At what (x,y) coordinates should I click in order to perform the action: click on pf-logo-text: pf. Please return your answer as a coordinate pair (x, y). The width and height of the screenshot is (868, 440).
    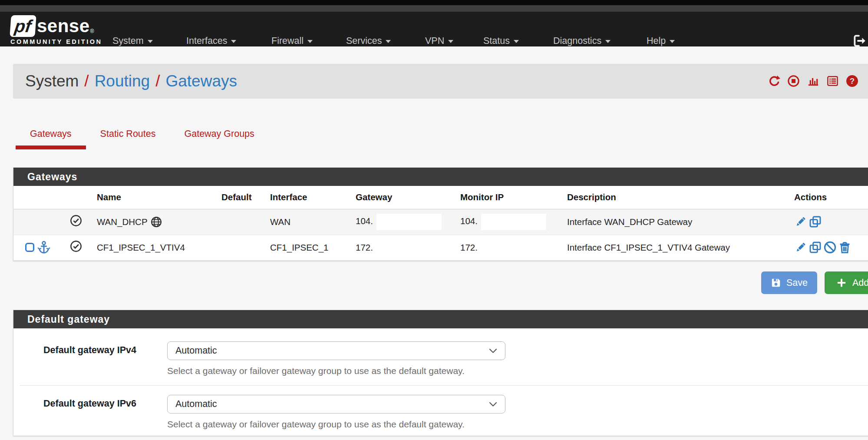
    Looking at the image, I should click on (23, 26).